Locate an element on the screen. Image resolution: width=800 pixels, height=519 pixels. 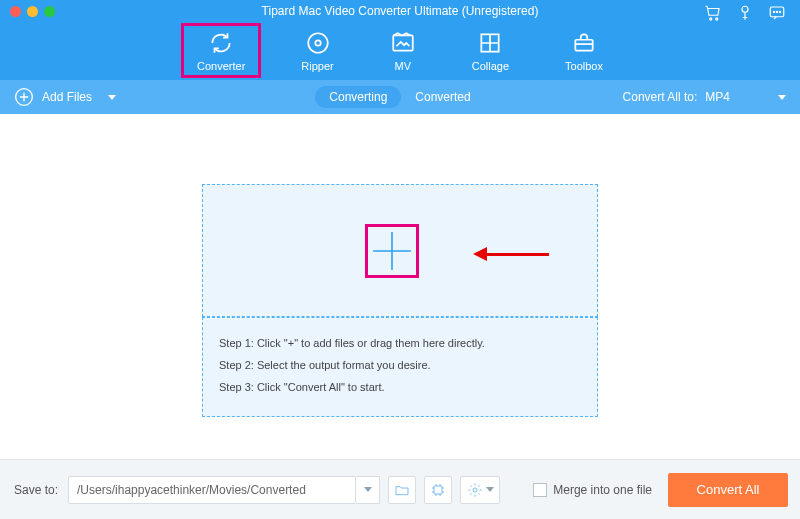
tab-label: Ripper is located at coordinates (317, 66).